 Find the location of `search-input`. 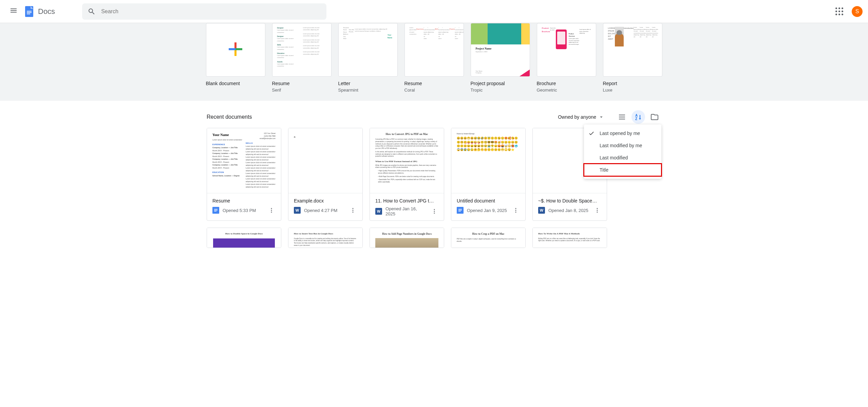

search-input is located at coordinates (211, 12).